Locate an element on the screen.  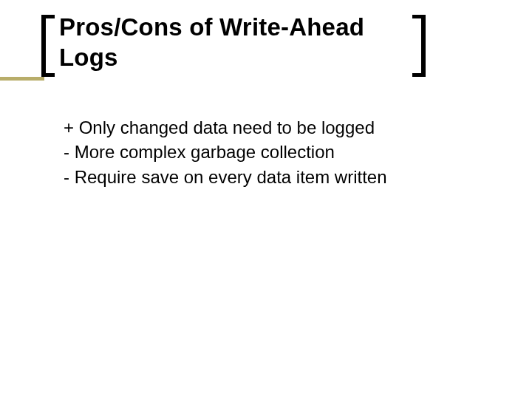
body-text: + Only changed data need to be logged - … is located at coordinates (270, 152).